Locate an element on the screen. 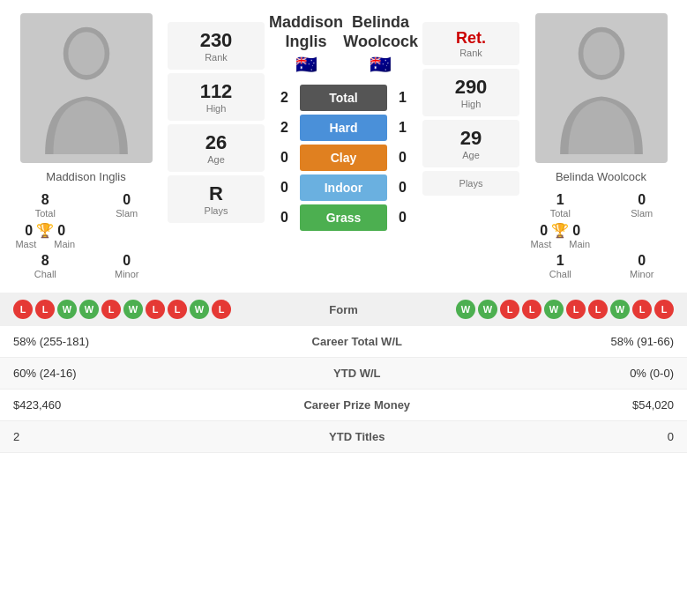 This screenshot has height=616, width=687. stats-row-3: 2 YTD Titles 0 is located at coordinates (344, 437).